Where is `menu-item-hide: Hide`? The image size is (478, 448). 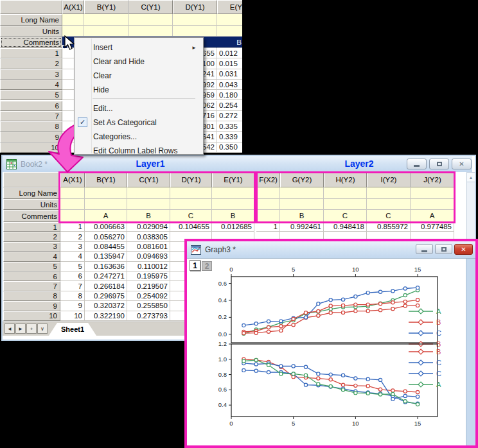
menu-item-hide: Hide is located at coordinates (138, 90).